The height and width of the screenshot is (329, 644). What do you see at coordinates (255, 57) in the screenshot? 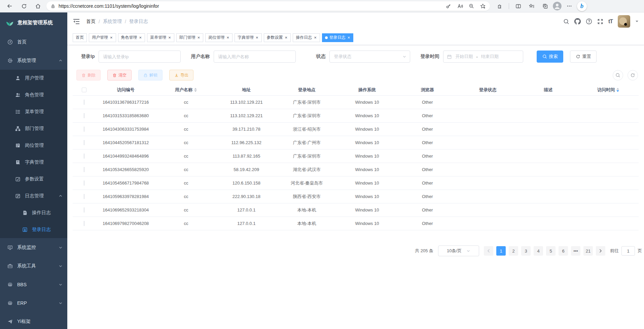
I see `user-name-input` at bounding box center [255, 57].